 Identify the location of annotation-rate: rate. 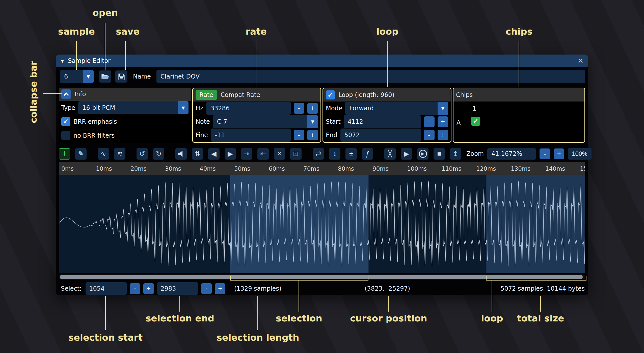
(256, 31).